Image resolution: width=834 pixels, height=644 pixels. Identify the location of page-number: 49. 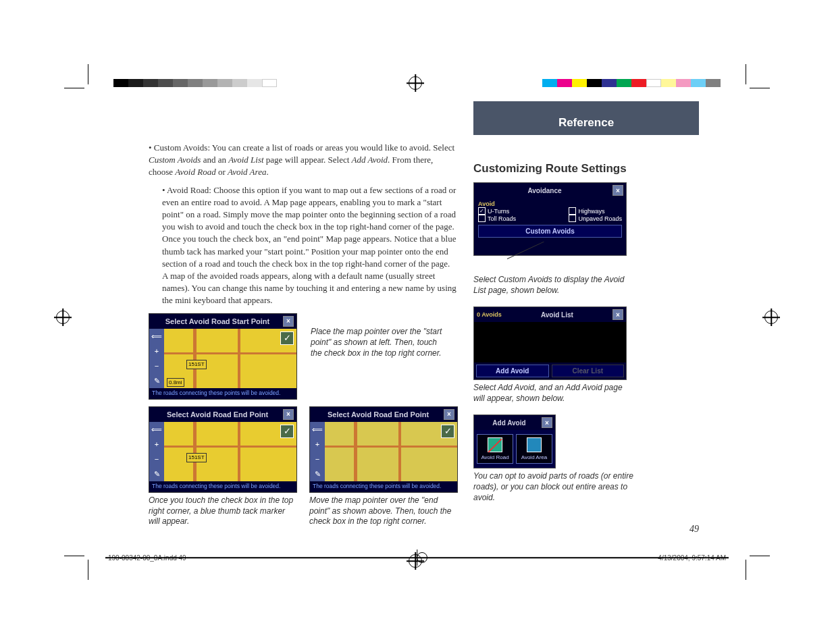
(694, 529).